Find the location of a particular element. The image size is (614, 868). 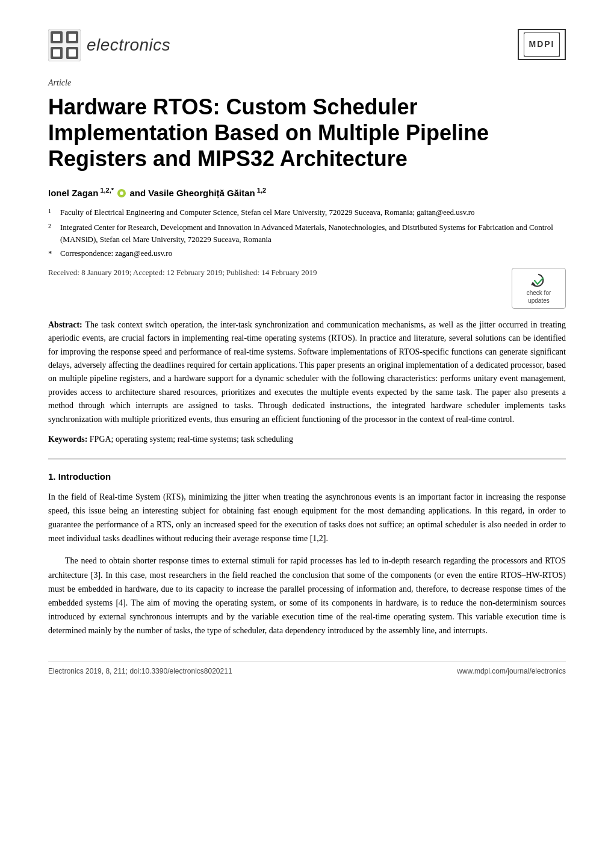

affil-num-1: 1 is located at coordinates (52, 213).